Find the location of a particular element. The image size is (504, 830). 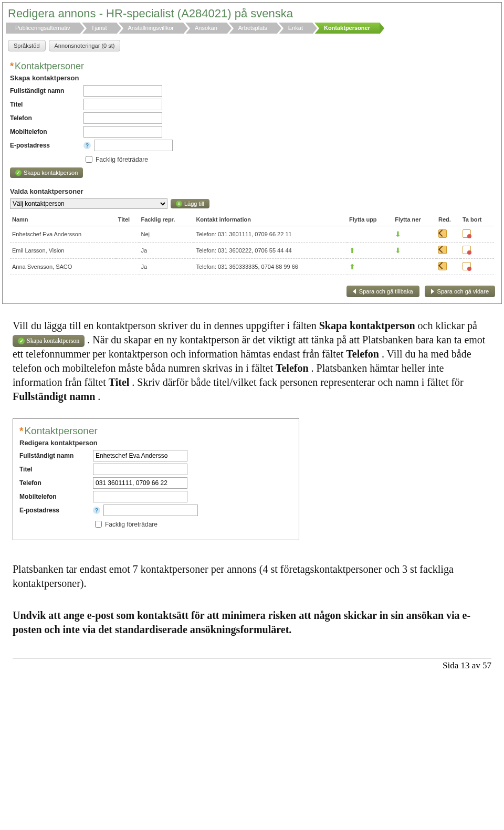

row-title: Titel is located at coordinates (252, 104).